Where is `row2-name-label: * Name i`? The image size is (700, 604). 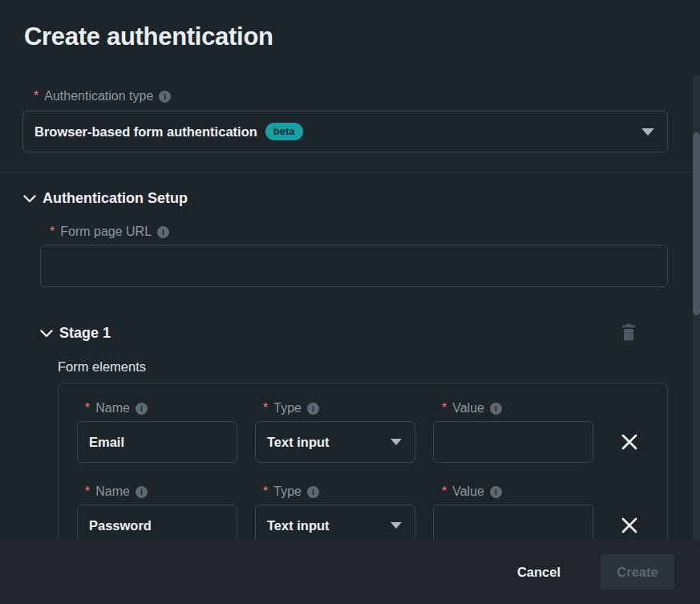 row2-name-label: * Name i is located at coordinates (116, 492).